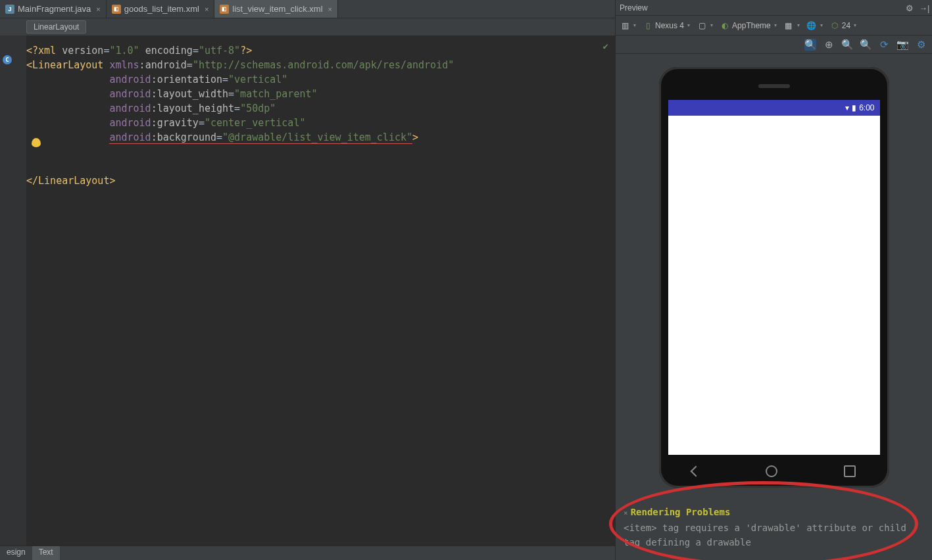 The height and width of the screenshot is (560, 932). What do you see at coordinates (847, 45) in the screenshot?
I see `zoom-in-icon: 🔍` at bounding box center [847, 45].